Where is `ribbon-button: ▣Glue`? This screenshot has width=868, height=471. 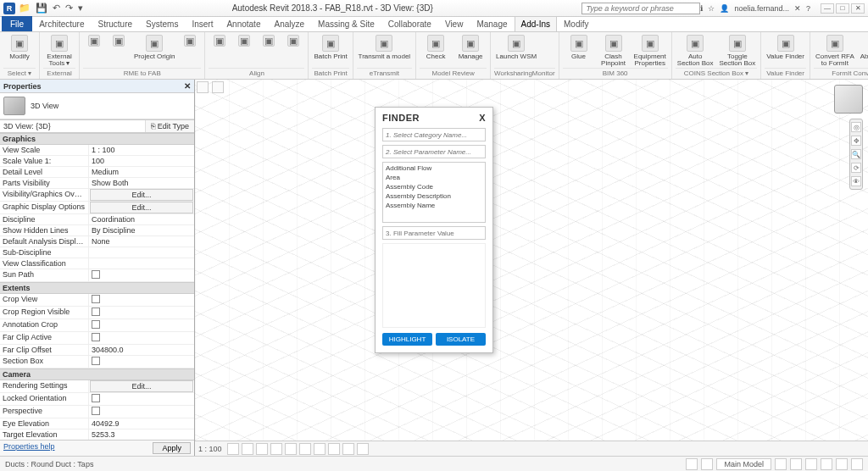
ribbon-button: ▣Glue is located at coordinates (579, 47).